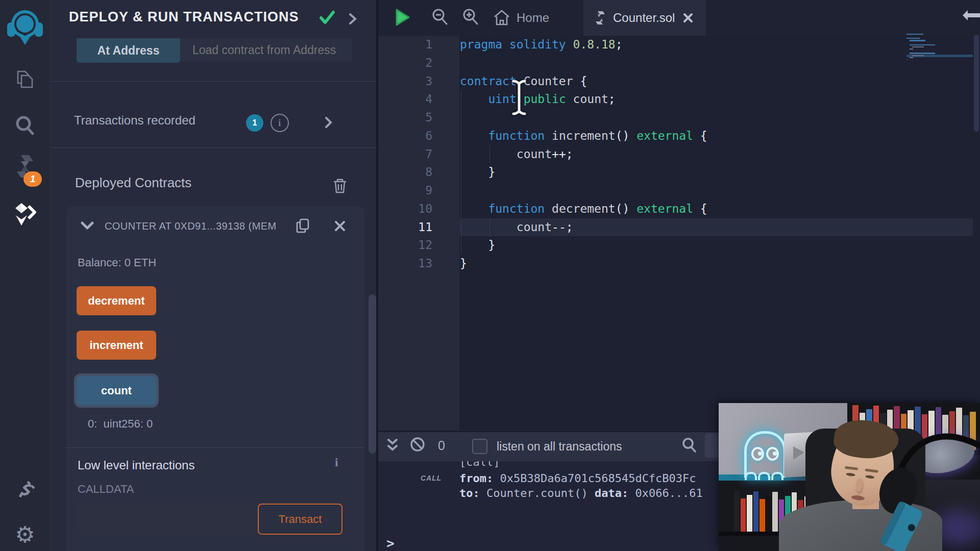 The width and height of the screenshot is (980, 551). I want to click on home-icon, so click(502, 18).